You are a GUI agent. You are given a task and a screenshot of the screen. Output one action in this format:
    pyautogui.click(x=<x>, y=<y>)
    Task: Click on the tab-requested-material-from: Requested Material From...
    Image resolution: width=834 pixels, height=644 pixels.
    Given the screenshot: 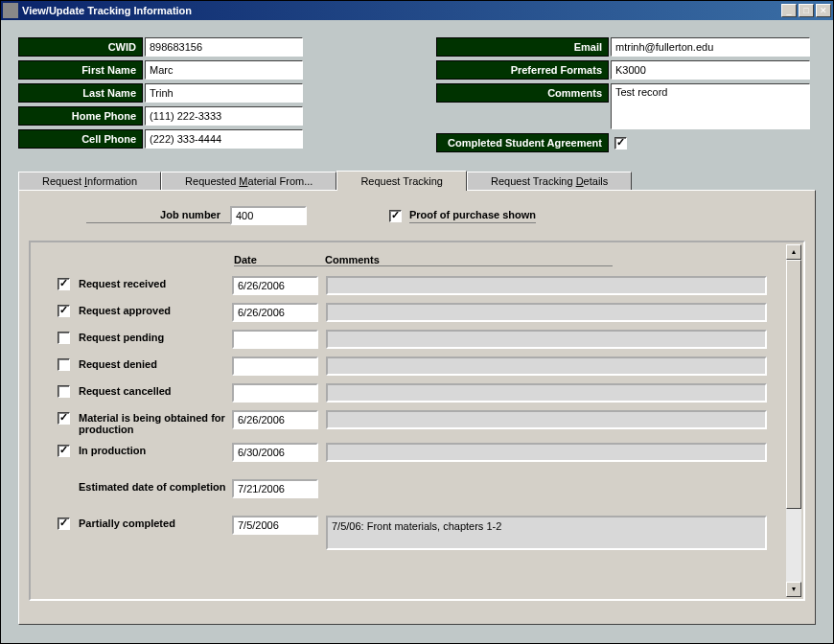 What is the action you would take?
    pyautogui.click(x=249, y=182)
    